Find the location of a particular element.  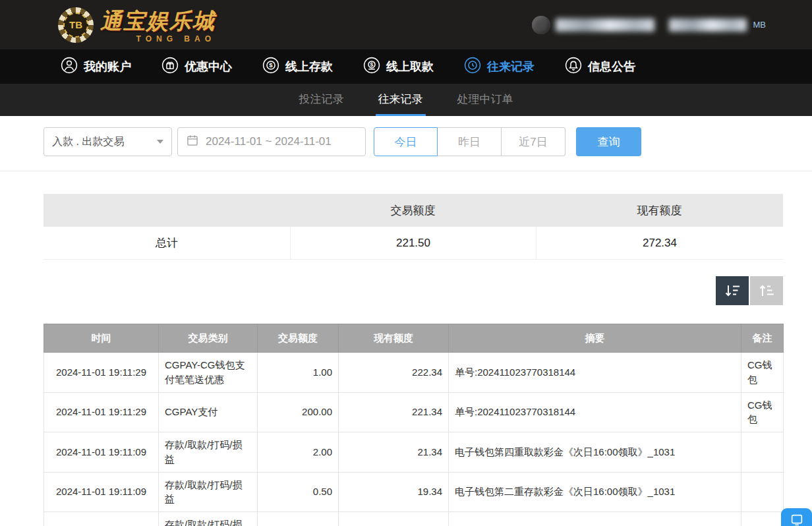

date-range-value: 2024-11-01 ~ 2024-11-01 is located at coordinates (269, 142).